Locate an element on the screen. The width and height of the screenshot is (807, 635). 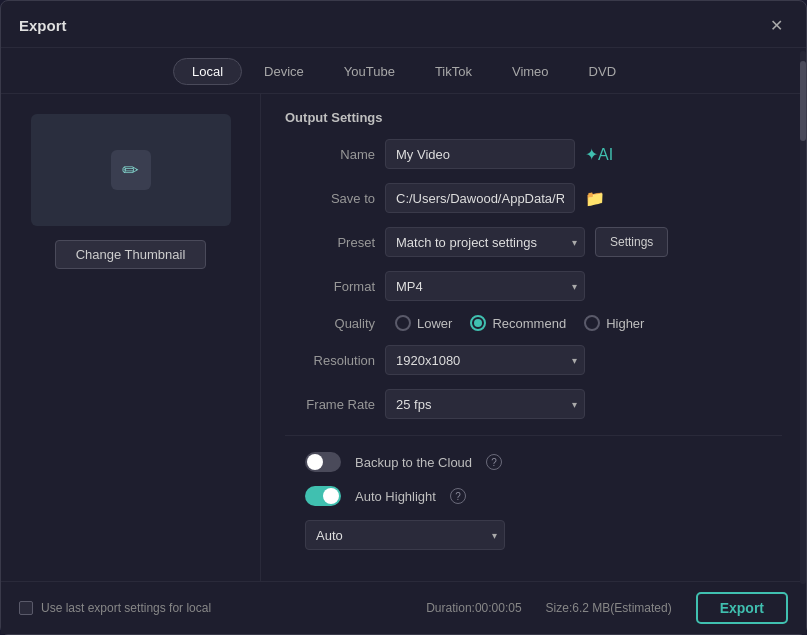
highlight-help-icon: ? is located at coordinates (458, 496).